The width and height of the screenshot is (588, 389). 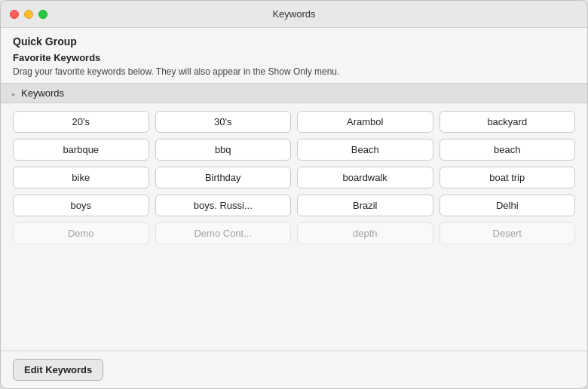 I want to click on section-header: ⌄ Keywords, so click(x=294, y=93).